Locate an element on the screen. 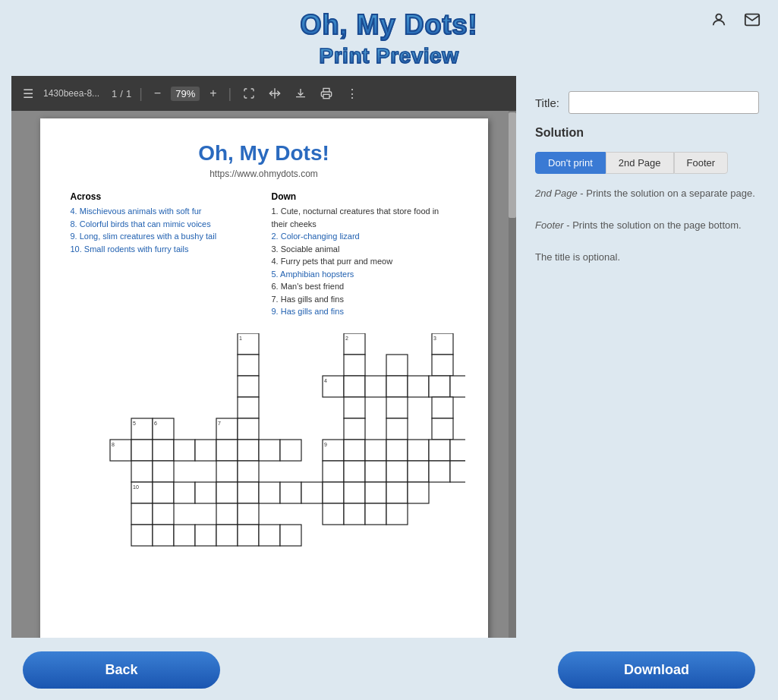  zoom-out-button: − is located at coordinates (158, 93).